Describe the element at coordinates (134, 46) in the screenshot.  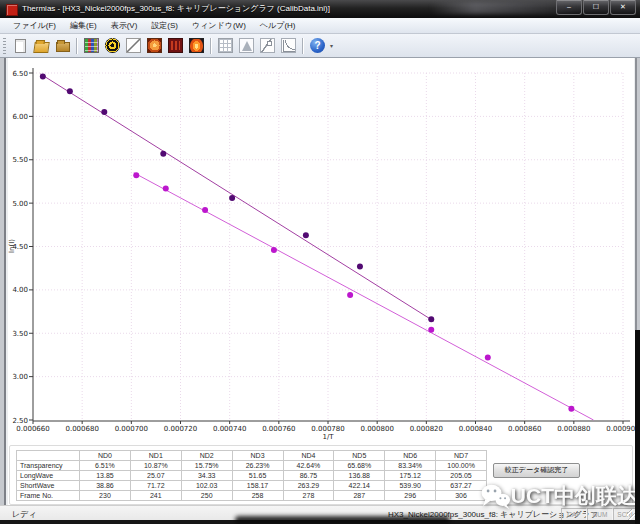
I see `line-graph-button` at that location.